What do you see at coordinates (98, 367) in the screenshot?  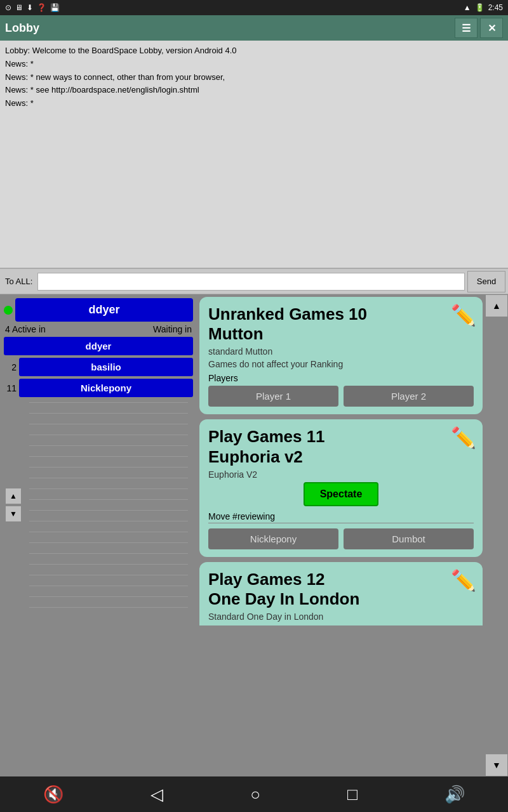 I see `player-list: ddyer 2 basilio 11 Nicklepony` at bounding box center [98, 367].